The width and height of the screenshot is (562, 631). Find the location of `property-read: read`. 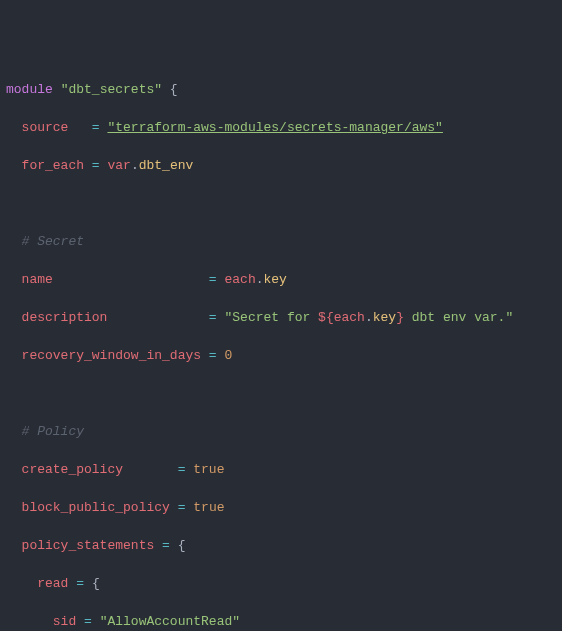

property-read: read is located at coordinates (52, 584).